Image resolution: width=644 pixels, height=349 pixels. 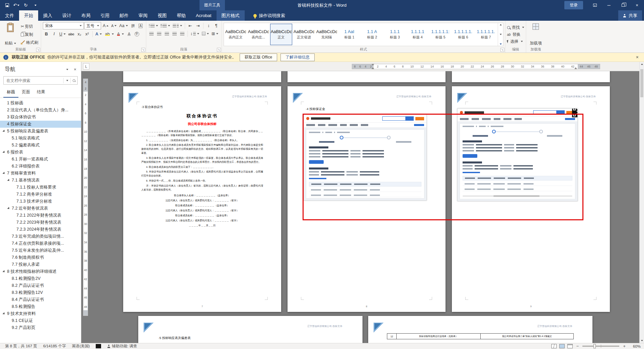 What do you see at coordinates (26, 5) in the screenshot?
I see `redo-button: ↻` at bounding box center [26, 5].